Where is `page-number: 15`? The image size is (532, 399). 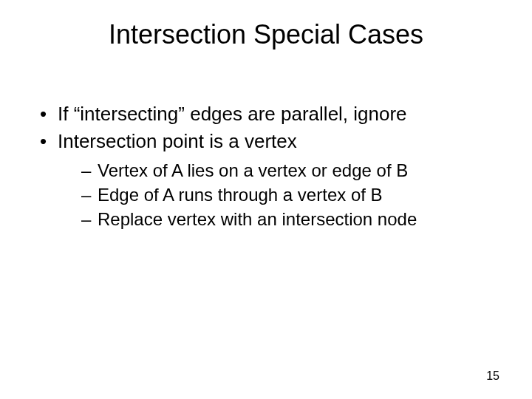
page-number: 15 is located at coordinates (493, 376).